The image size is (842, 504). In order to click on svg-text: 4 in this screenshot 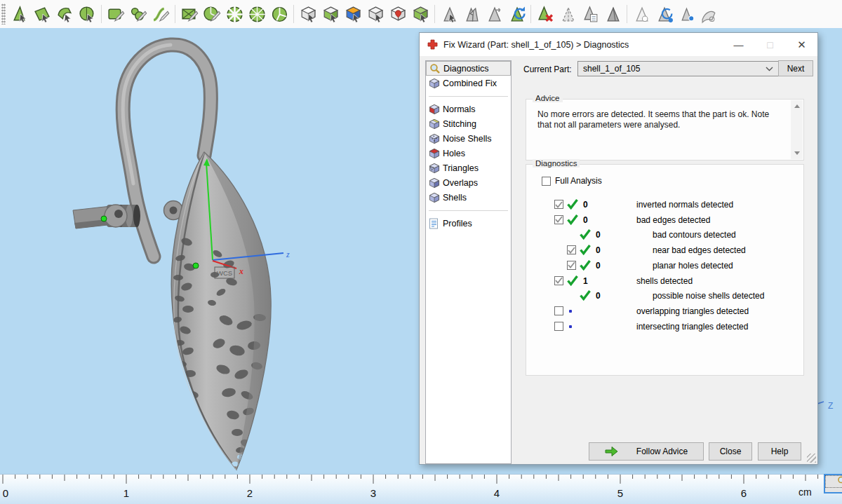, I will do `click(497, 493)`.